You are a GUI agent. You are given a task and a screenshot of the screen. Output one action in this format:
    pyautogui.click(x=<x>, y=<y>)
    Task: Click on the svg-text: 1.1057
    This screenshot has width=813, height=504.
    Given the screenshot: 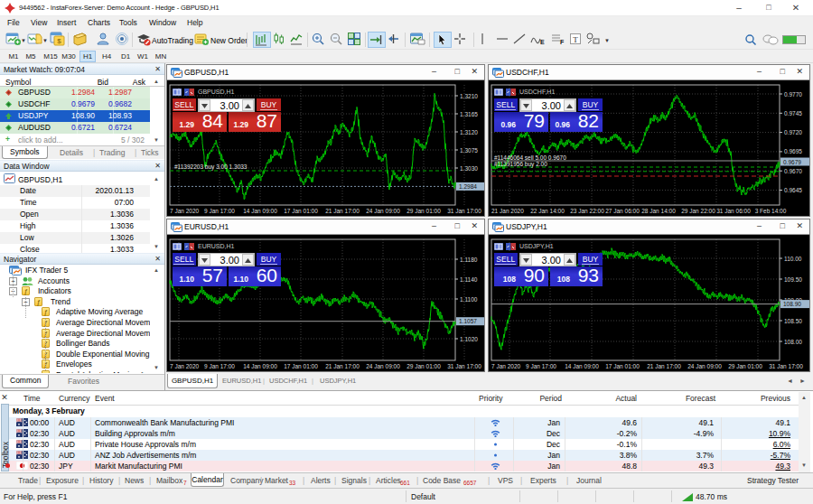 What is the action you would take?
    pyautogui.click(x=468, y=322)
    